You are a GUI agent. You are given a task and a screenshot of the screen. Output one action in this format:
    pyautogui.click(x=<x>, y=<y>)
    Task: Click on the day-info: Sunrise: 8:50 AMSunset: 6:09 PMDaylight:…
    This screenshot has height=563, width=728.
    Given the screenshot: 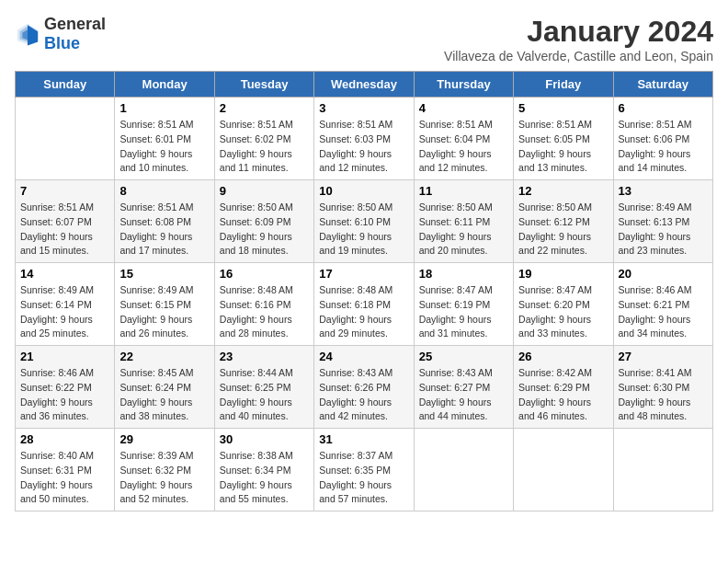 What is the action you would take?
    pyautogui.click(x=265, y=230)
    